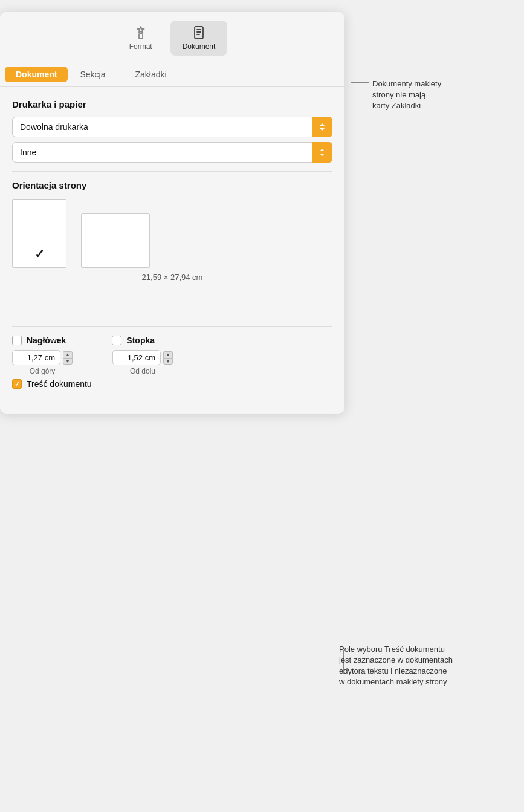 The image size is (524, 812). I want to click on toolbar: Format Dokument, so click(172, 37).